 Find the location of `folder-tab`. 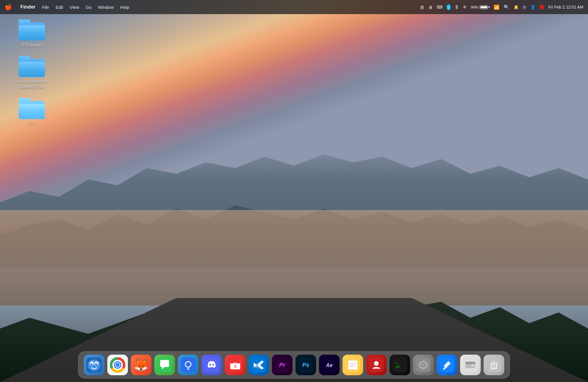

folder-tab is located at coordinates (24, 21).